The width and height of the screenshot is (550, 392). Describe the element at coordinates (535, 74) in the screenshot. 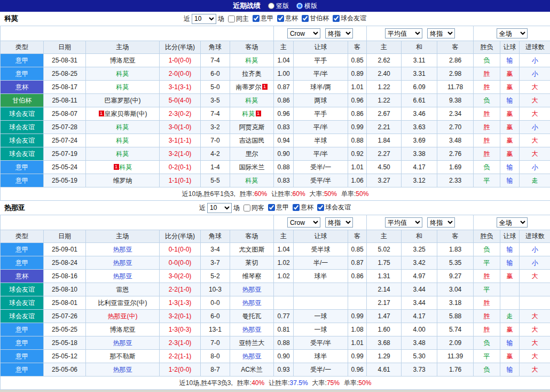

I see `goals-result-cell: 小` at that location.